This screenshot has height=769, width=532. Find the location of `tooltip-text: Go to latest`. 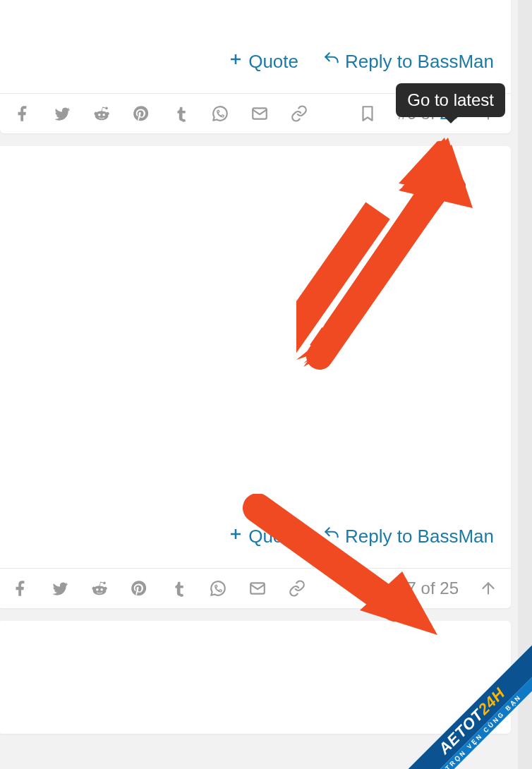

tooltip-text: Go to latest is located at coordinates (450, 100).